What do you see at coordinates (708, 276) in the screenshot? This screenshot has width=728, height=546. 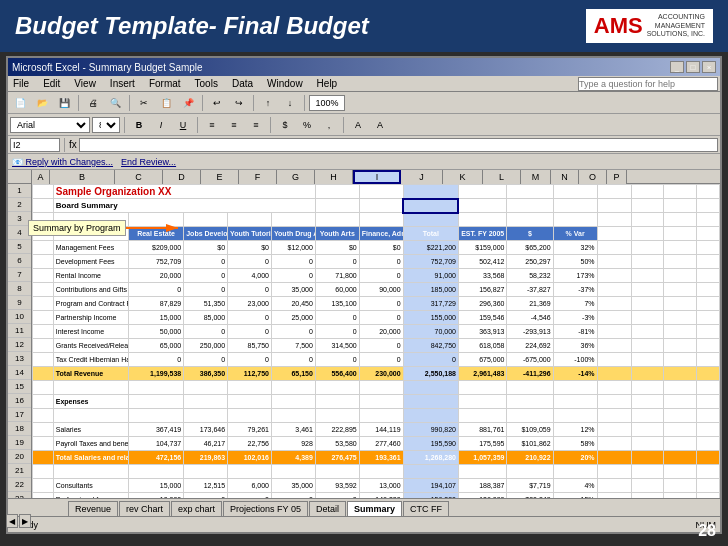 I see `cell-p7` at bounding box center [708, 276].